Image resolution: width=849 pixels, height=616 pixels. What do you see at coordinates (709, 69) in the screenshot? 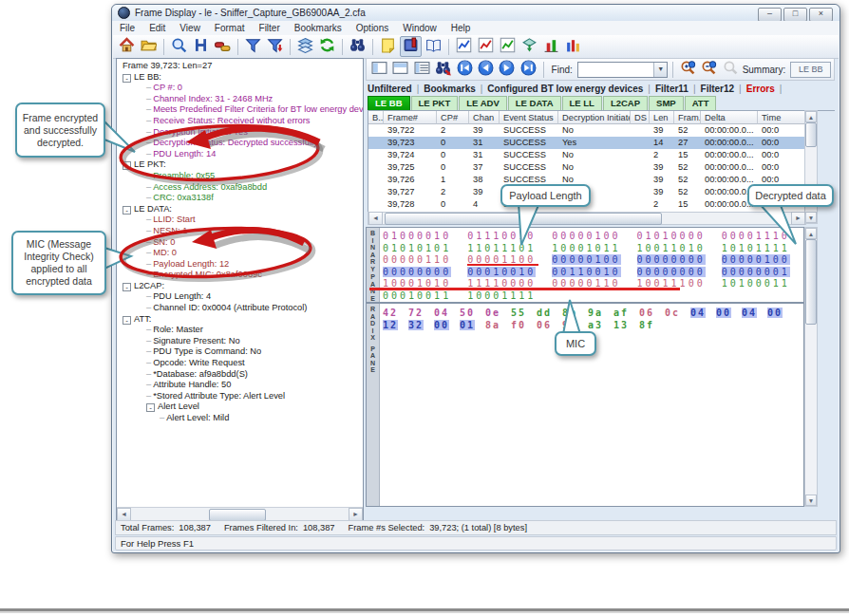
I see `zoom-out-button` at bounding box center [709, 69].